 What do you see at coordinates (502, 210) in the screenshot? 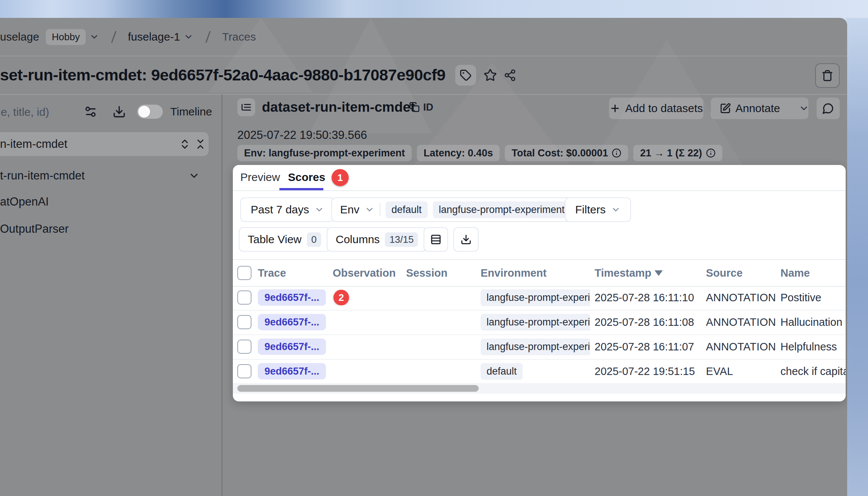
I see `env-value-chip: langfuse-prompt-experiment` at bounding box center [502, 210].